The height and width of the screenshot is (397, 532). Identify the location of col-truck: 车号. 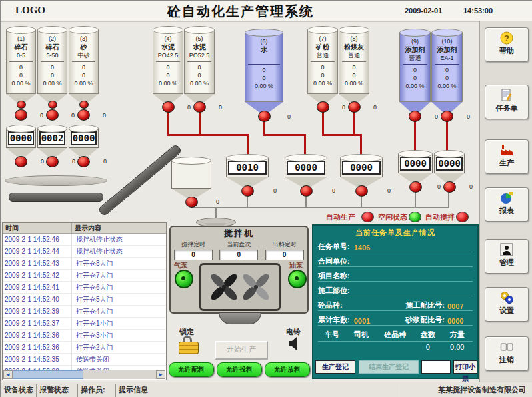
(332, 336).